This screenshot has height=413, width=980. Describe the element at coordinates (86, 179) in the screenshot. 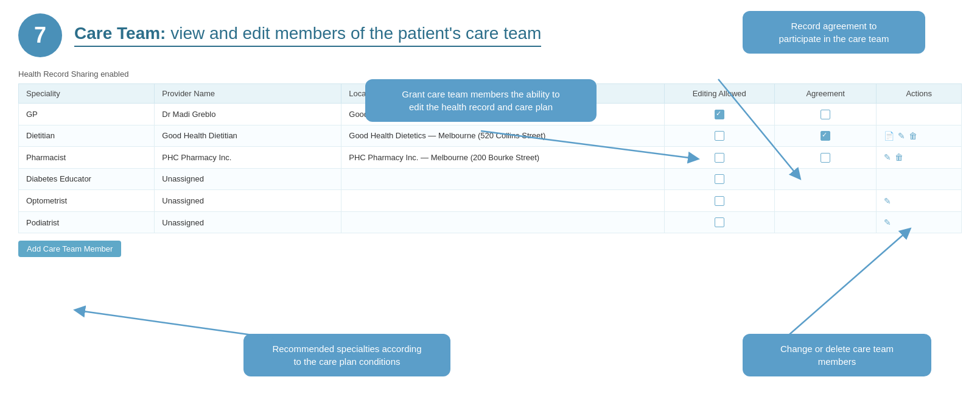

I see `cell-specialty: Diabetes Educator` at that location.